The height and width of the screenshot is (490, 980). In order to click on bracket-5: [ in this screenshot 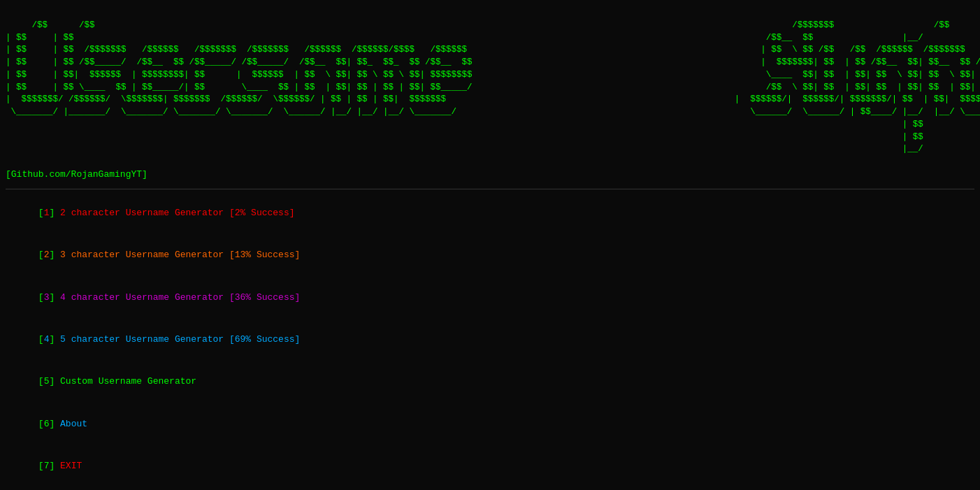, I will do `click(41, 382)`.